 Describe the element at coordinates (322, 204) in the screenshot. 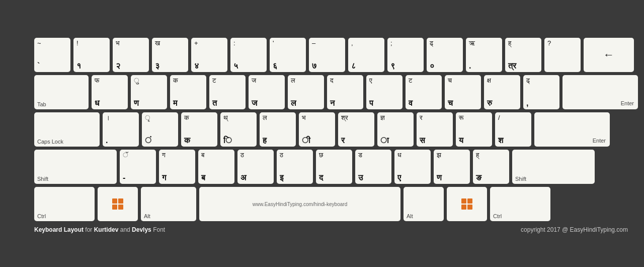

I see `keyboard-row-5: Ctrl Alt www.EasyHindiTyping.com/hindi-k…` at that location.